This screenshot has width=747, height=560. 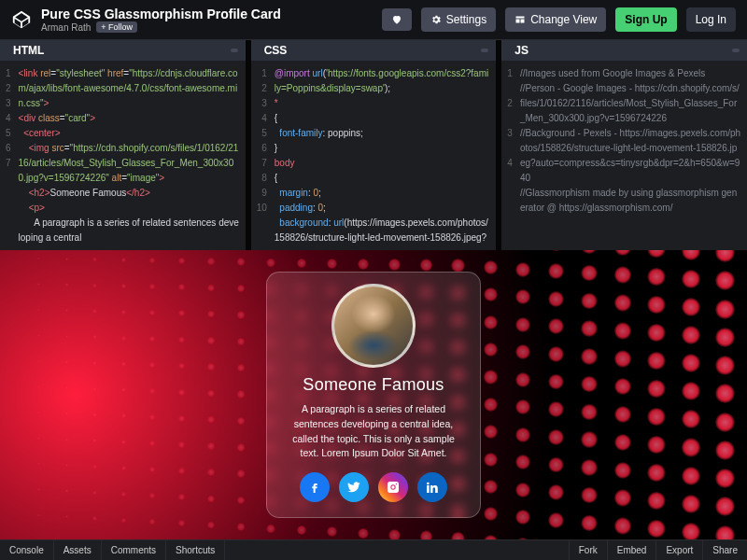 I want to click on console-tab: Console, so click(x=27, y=551).